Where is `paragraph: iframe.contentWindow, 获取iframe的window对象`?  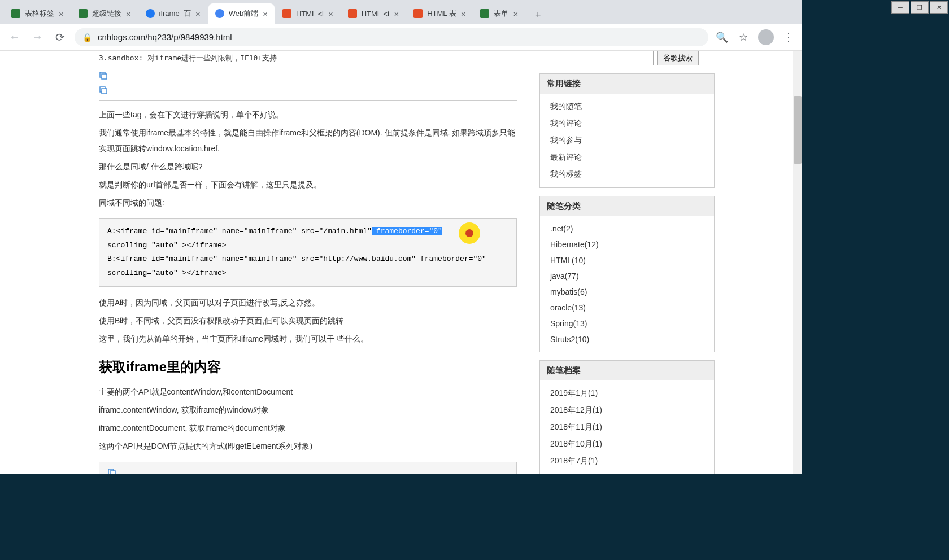 paragraph: iframe.contentWindow, 获取iframe的window对象 is located at coordinates (308, 410).